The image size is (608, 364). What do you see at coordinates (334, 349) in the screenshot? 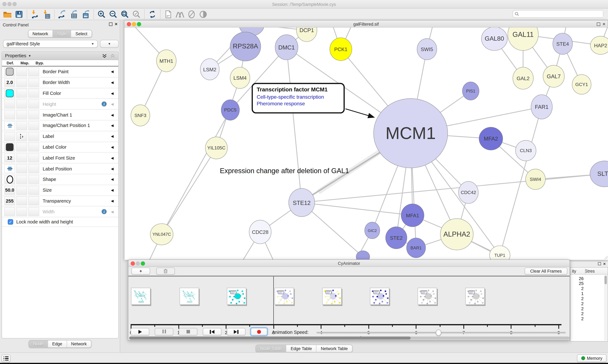
I see `tab-network-table: Network Table` at bounding box center [334, 349].